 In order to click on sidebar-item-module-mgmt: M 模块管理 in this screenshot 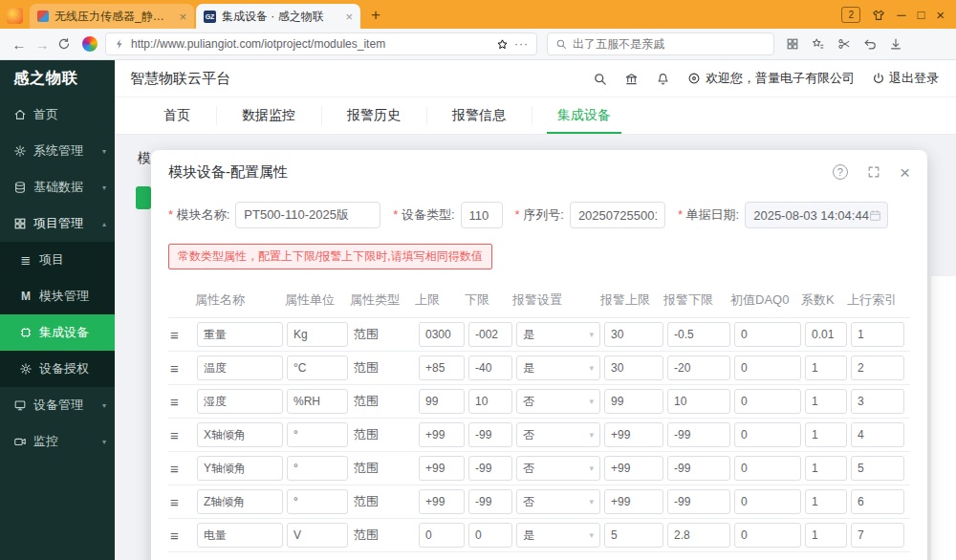, I will do `click(57, 296)`.